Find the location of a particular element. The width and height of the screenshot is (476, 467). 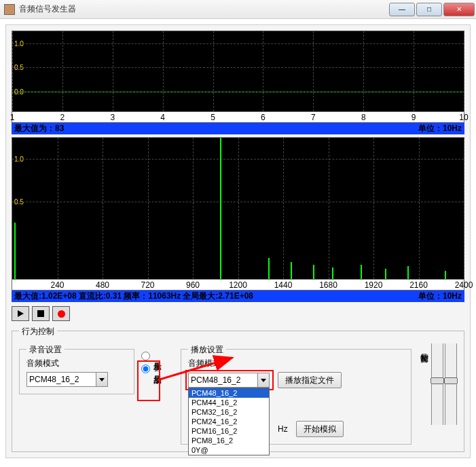

status-bar-bottom: 最大值:1.02E+08 直流比:0.31 频率：11063Hz 全局最大:2.… is located at coordinates (238, 296).